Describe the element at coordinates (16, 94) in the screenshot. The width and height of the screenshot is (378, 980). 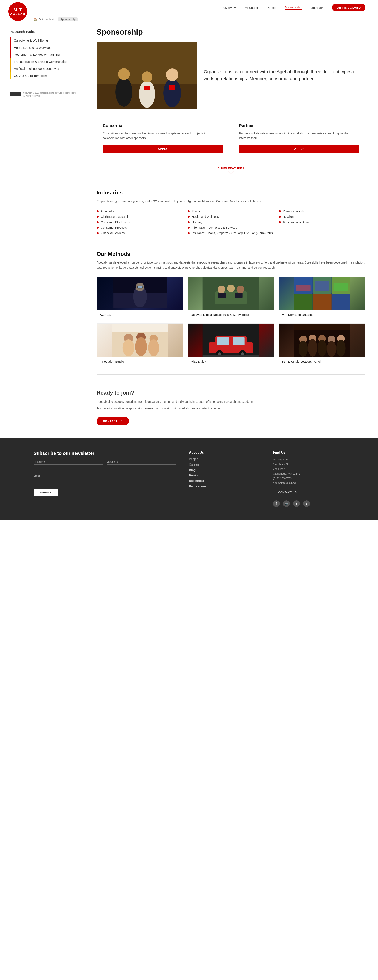
I see `sidebar-mit-logo: MIT` at that location.